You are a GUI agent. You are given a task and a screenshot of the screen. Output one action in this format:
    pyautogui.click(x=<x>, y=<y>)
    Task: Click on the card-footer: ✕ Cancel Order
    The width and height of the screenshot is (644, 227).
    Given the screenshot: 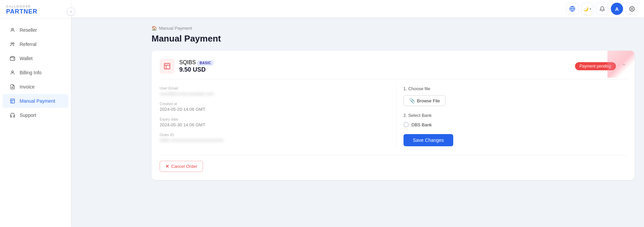 What is the action you would take?
    pyautogui.click(x=393, y=163)
    